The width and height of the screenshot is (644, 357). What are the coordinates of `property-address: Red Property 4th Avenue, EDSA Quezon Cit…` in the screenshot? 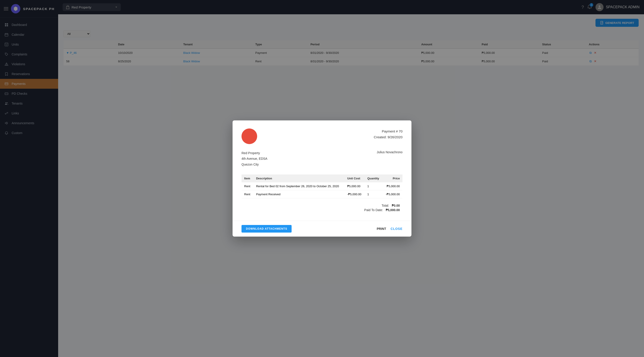 It's located at (254, 159).